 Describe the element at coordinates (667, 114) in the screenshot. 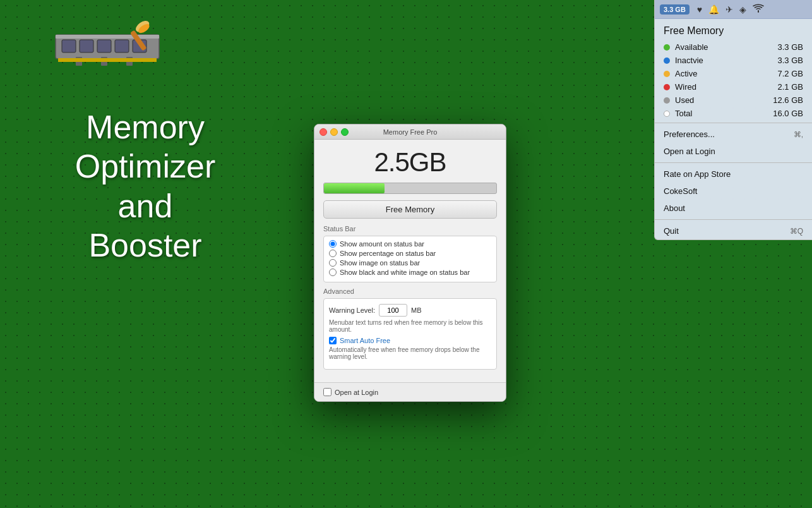

I see `dot-total` at that location.